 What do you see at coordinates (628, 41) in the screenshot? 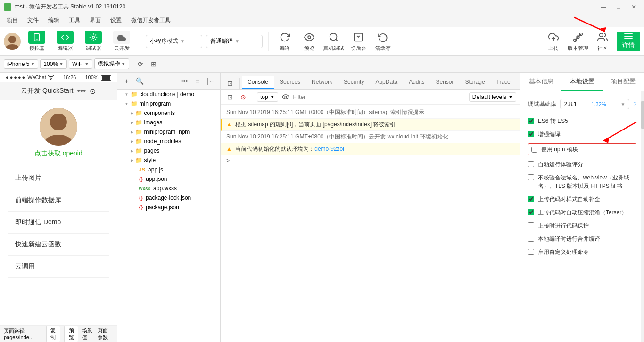
I see `detail-button: 详情` at bounding box center [628, 41].